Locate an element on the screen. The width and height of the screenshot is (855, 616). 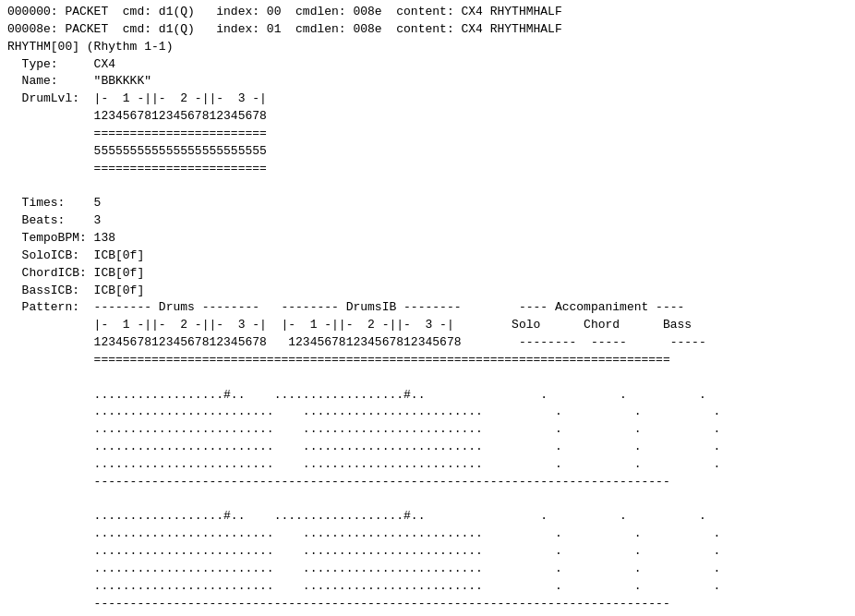
line-times: Times: 5 is located at coordinates (54, 203).